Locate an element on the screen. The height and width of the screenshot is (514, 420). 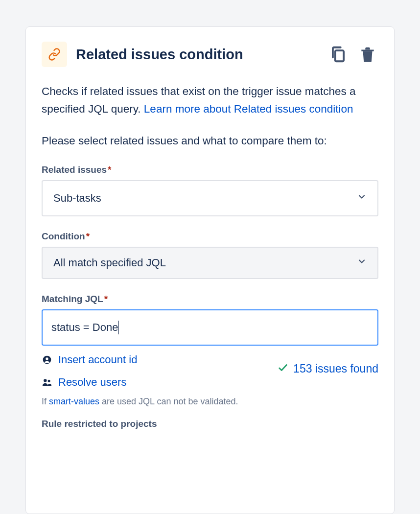
header-actions is located at coordinates (353, 54).